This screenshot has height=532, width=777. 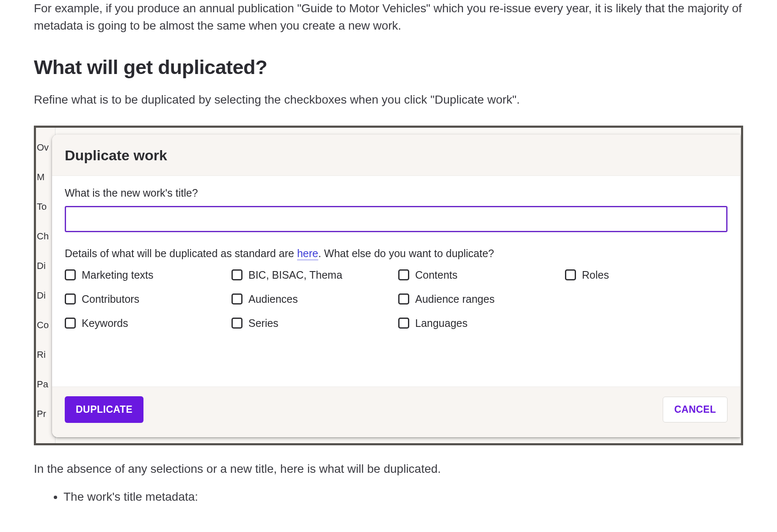 I want to click on option-audience-ranges: Audience ranges, so click(x=479, y=299).